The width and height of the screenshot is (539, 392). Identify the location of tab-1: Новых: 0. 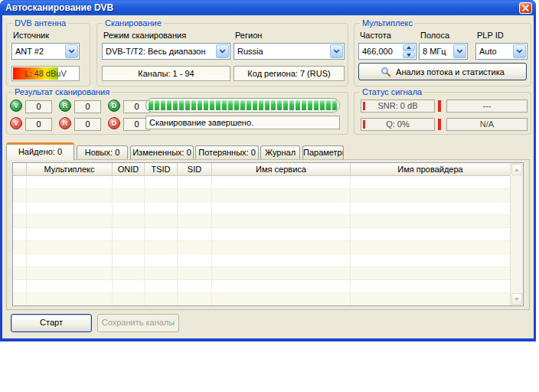
(103, 153).